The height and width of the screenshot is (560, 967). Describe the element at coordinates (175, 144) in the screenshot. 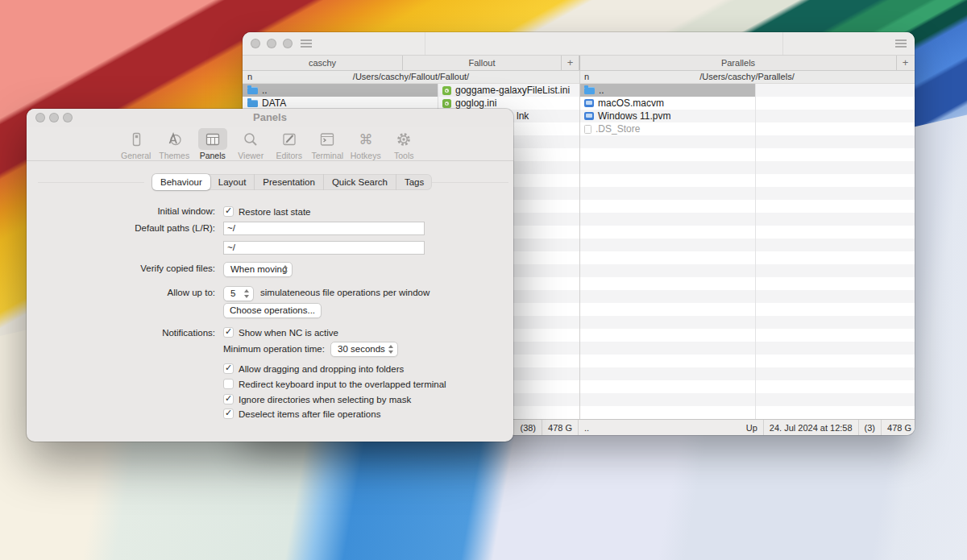

I see `toolbar-item-themes: Themes` at that location.